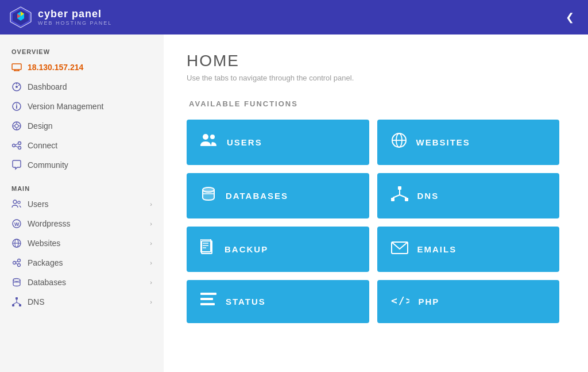 This screenshot has width=588, height=372. Describe the element at coordinates (208, 250) in the screenshot. I see `backup-func-icon` at that location.